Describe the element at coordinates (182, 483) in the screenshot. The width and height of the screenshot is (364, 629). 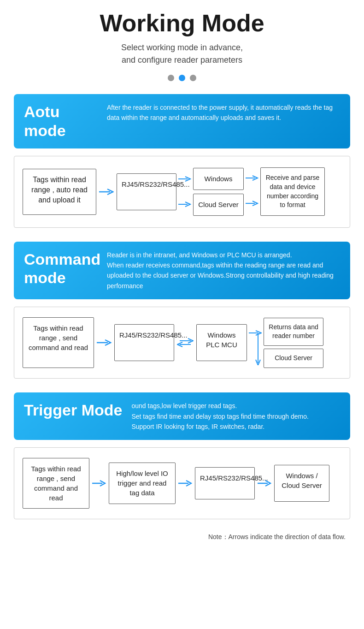
I see `trigger-mode-flow: Tags within read range , send command an…` at that location.